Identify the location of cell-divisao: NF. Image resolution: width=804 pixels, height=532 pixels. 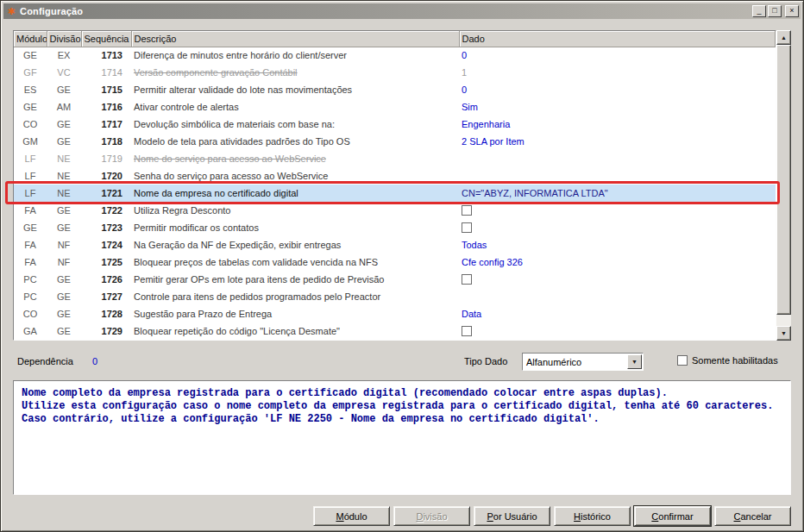
(64, 245).